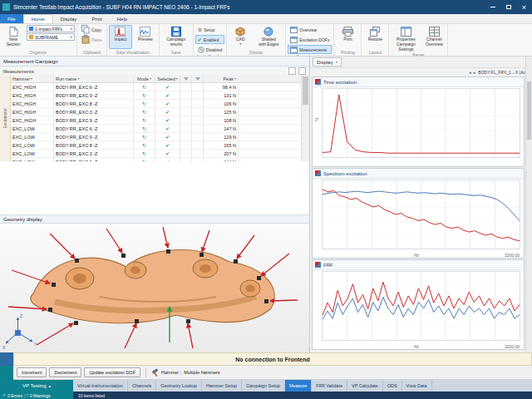 Image resolution: width=532 pixels, height=399 pixels. Describe the element at coordinates (38, 40) in the screenshot. I see `ribbon-group-organize: New Section 1-Impact FRFs ▾ SUBFRAME ▾ O…` at that location.